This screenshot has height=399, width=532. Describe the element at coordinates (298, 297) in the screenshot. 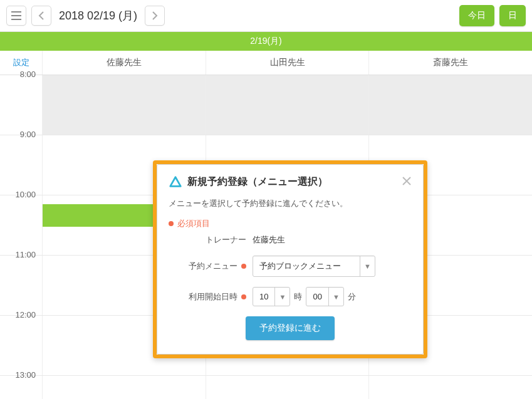

I see `hour-unit: 時` at that location.